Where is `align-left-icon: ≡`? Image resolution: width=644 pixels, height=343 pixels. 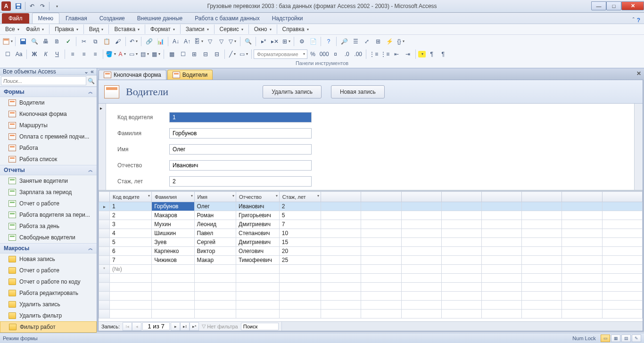 align-left-icon: ≡ is located at coordinates (73, 54).